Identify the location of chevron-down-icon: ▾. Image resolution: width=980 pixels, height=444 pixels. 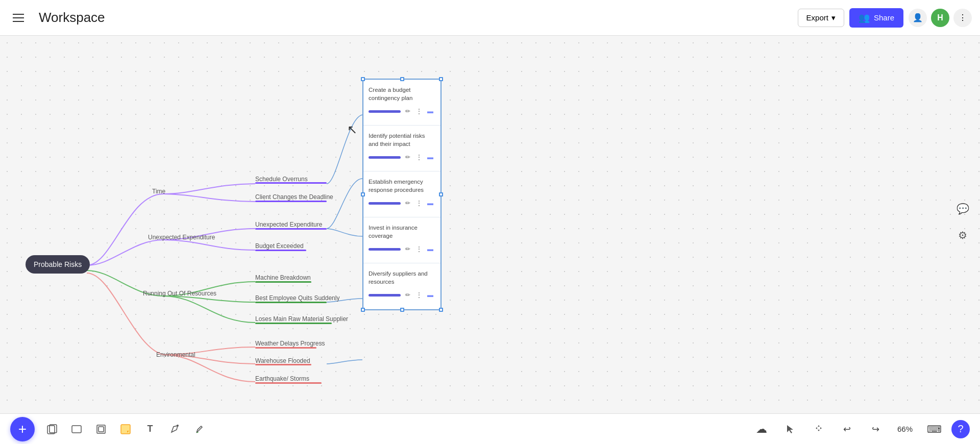
(834, 18).